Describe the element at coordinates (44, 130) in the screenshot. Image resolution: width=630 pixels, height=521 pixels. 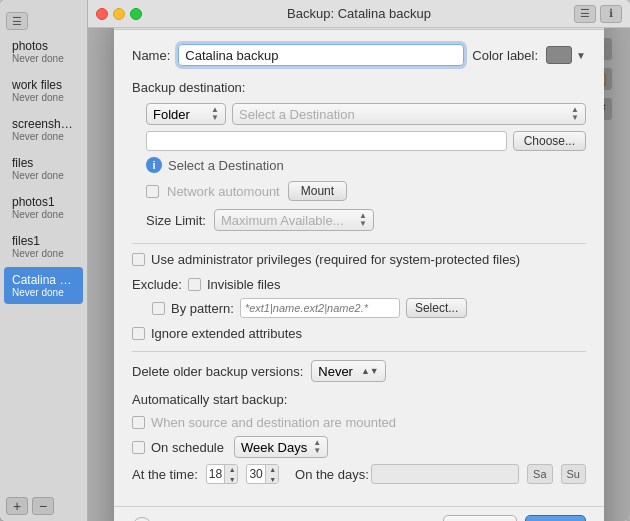
I see `sidebar-item-screenshots: screensho... Never done` at that location.